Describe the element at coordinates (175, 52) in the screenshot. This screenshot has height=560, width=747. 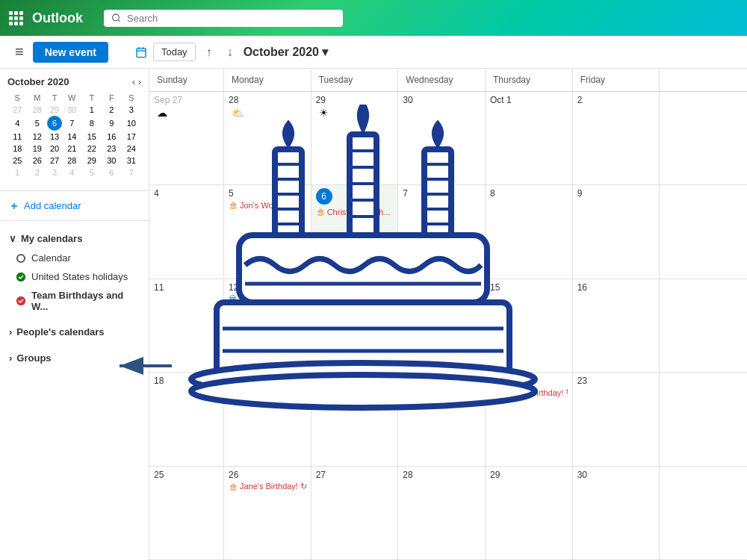
I see `today-button: Today` at that location.